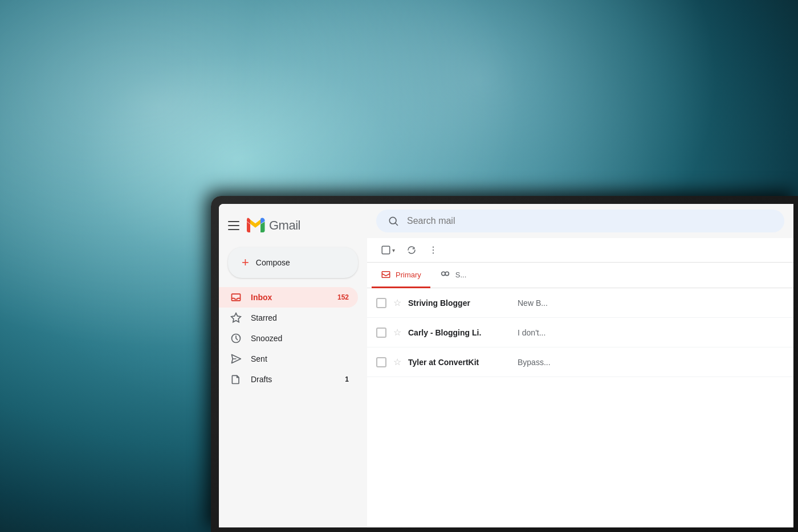 The width and height of the screenshot is (798, 532). What do you see at coordinates (288, 338) in the screenshot?
I see `nav-item-snoozed: Snoozed` at bounding box center [288, 338].